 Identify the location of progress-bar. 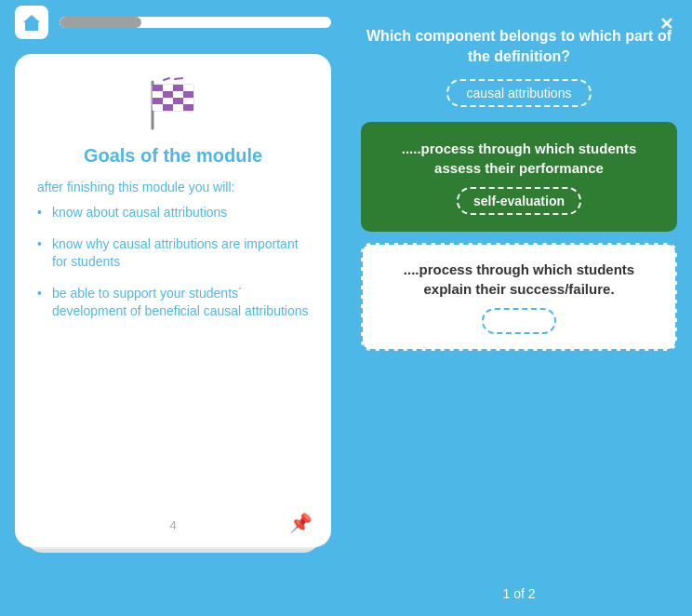
(195, 22).